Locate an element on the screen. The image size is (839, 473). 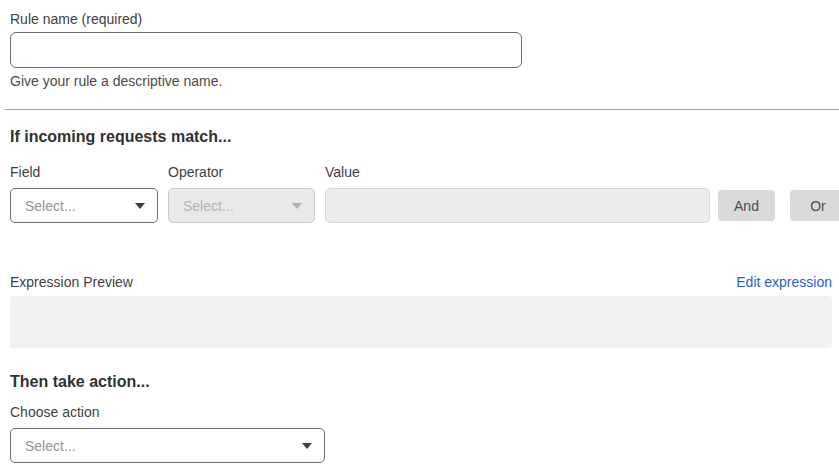
operator-select: Select... is located at coordinates (242, 206).